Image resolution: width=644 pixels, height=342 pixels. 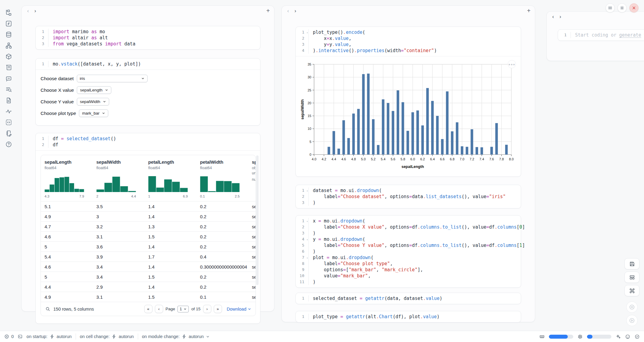 I want to click on menu-icon, so click(x=610, y=8).